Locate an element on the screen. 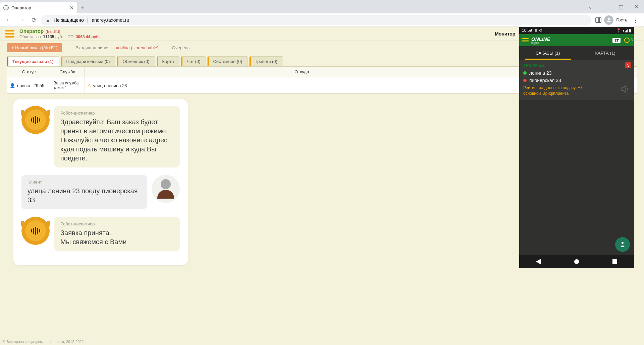 The height and width of the screenshot is (345, 644). mobile-nav-bar is located at coordinates (577, 262).